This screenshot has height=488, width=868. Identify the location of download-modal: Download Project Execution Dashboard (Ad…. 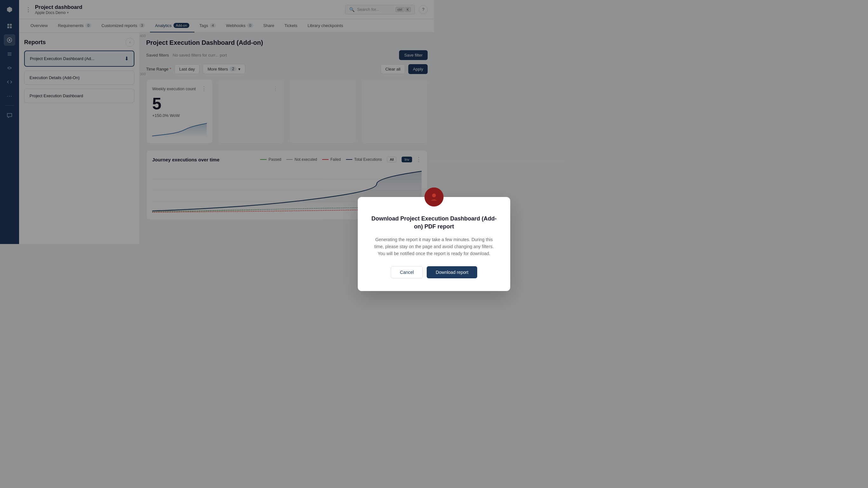
(396, 220).